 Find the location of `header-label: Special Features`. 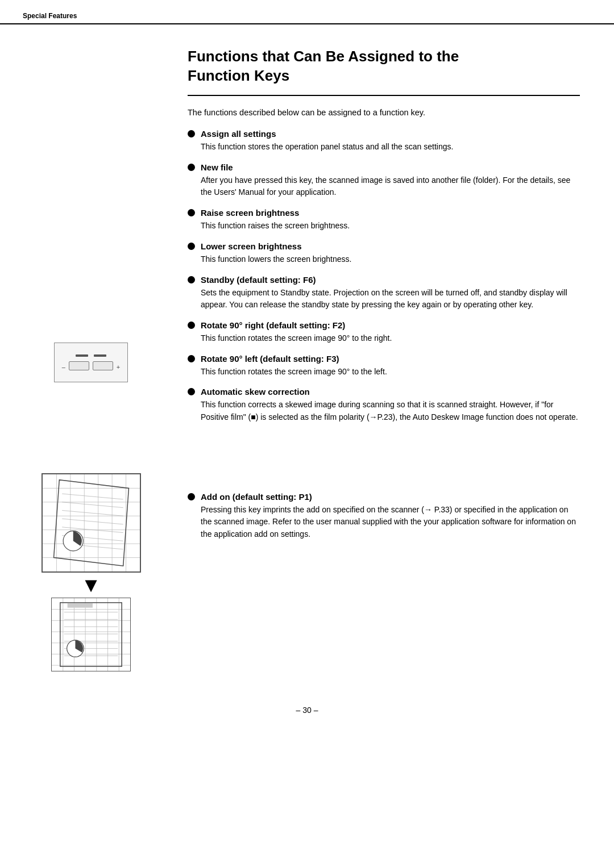

header-label: Special Features is located at coordinates (50, 16).